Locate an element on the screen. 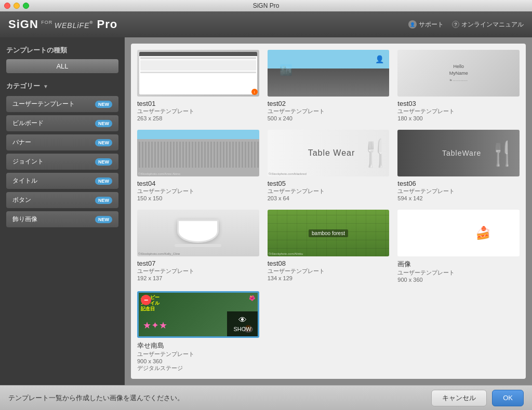  app-header: SiGN FOR WEBLiFE® Pro 👤 サポート ? オンラインマニュア… is located at coordinates (266, 24).